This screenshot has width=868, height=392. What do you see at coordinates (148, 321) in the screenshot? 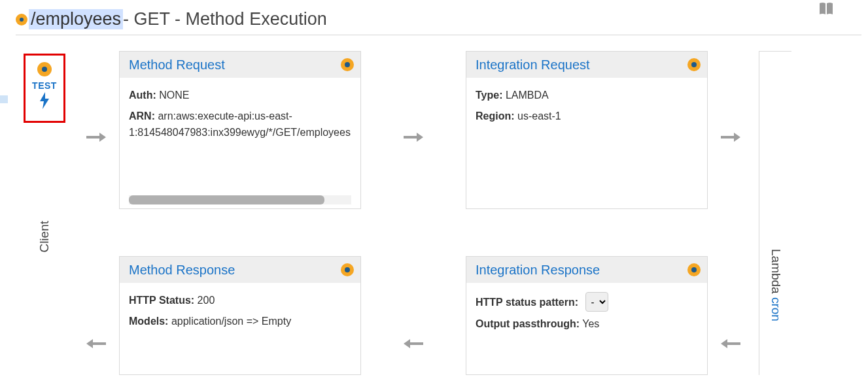
I see `models-label: Models:` at bounding box center [148, 321].